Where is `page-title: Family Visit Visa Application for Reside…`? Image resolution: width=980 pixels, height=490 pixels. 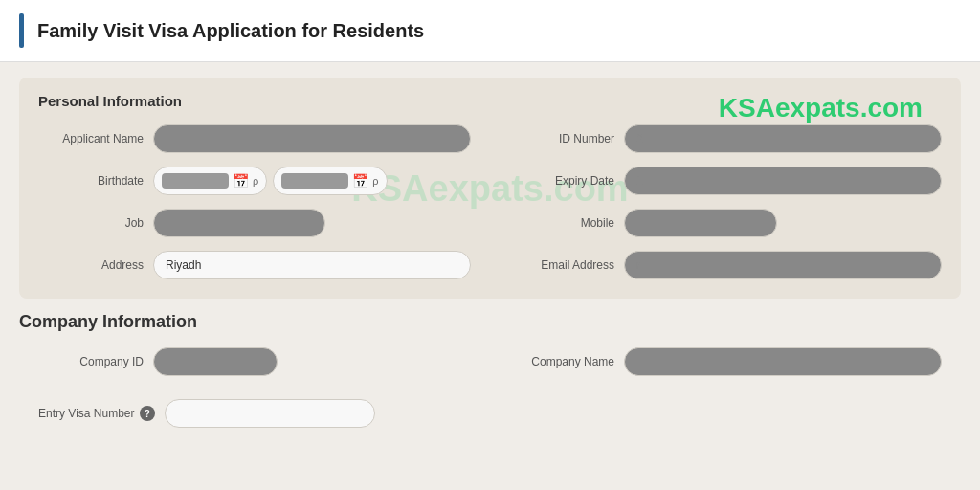 page-title: Family Visit Visa Application for Reside… is located at coordinates (231, 31).